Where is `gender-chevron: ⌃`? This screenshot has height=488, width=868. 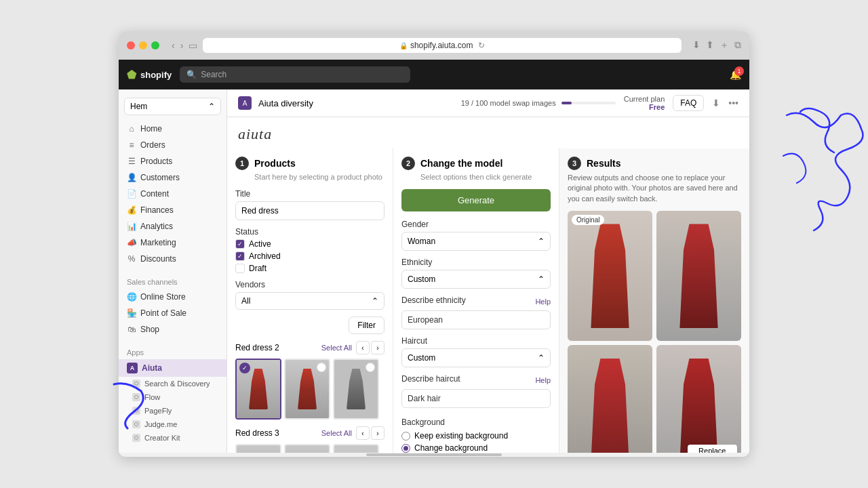 gender-chevron: ⌃ is located at coordinates (541, 241).